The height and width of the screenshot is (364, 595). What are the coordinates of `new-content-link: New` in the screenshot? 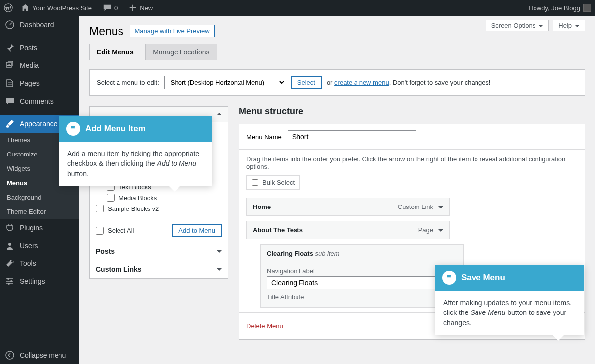 It's located at (141, 8).